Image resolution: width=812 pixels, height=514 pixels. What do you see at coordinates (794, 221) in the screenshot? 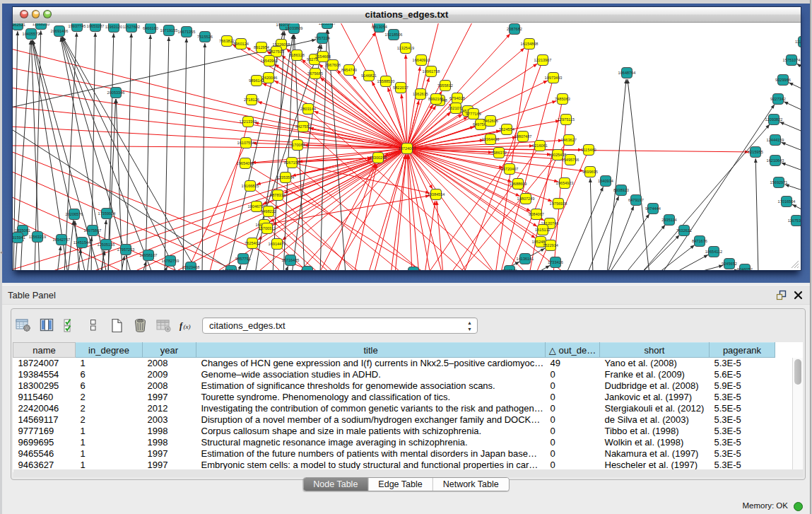
I see `graph-node: 11675345` at bounding box center [794, 221].